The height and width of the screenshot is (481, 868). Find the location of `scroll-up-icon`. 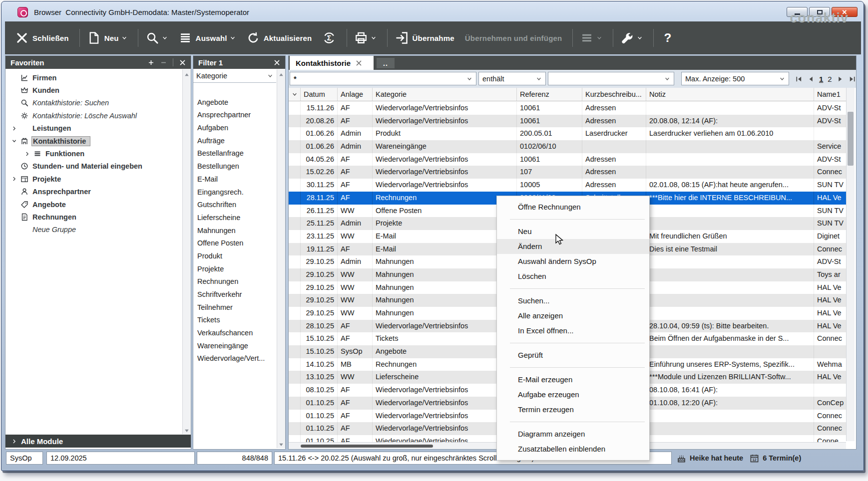

scroll-up-icon is located at coordinates (187, 74).